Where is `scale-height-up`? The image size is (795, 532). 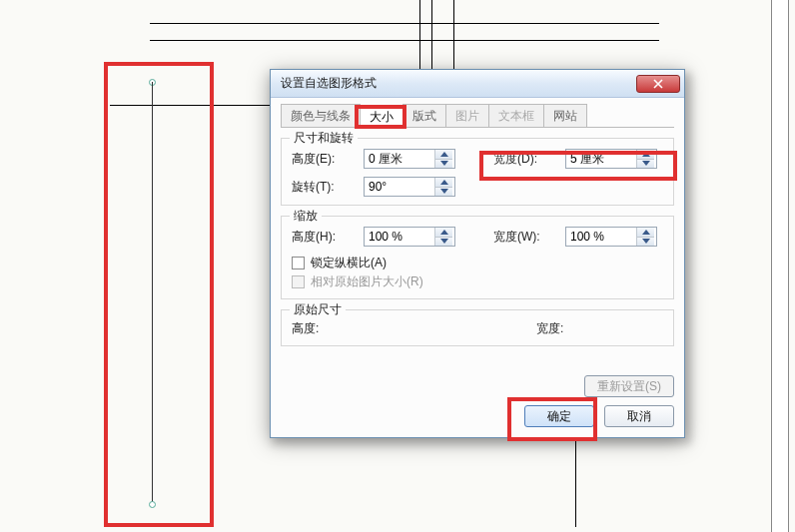 scale-height-up is located at coordinates (443, 233).